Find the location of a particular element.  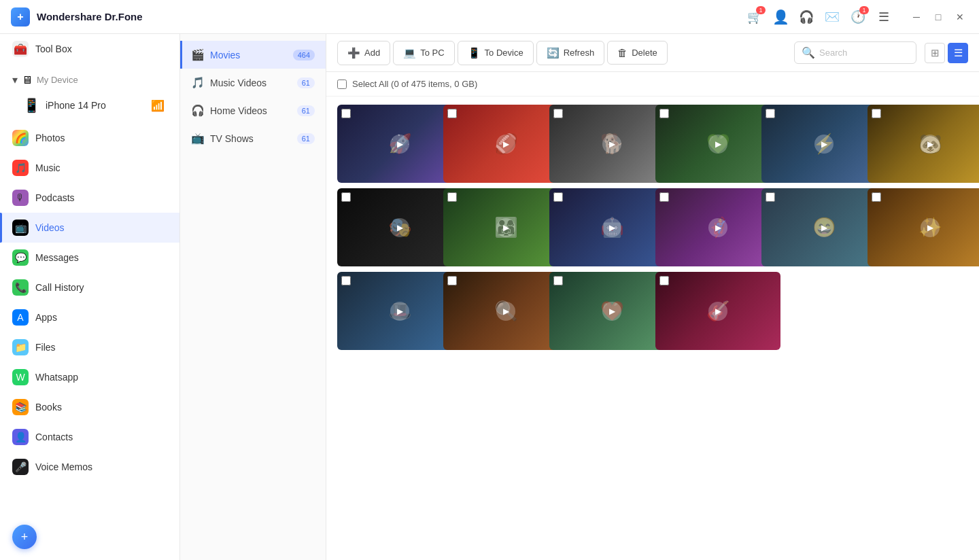

refresh-icon: 🔄 is located at coordinates (553, 53).